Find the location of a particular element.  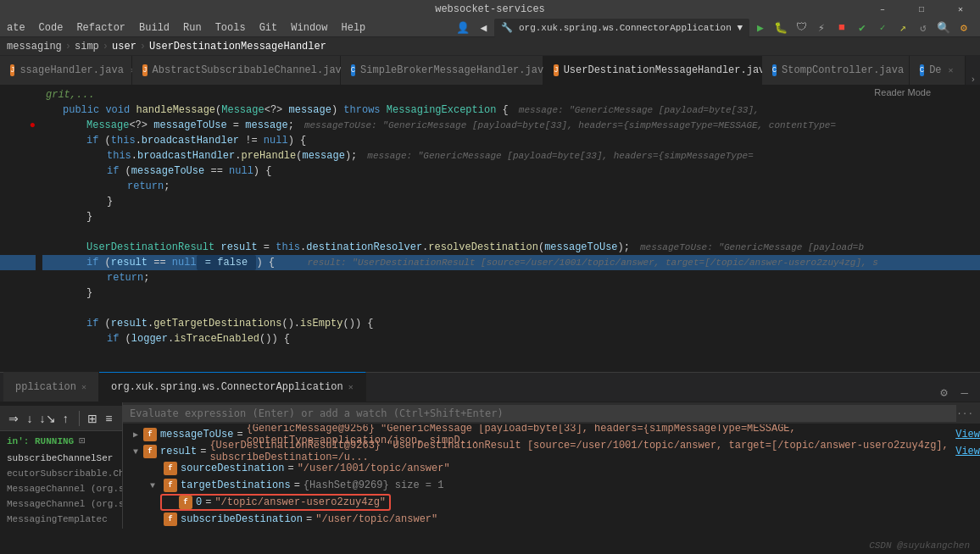

tab-simplebroker: C SimpleBrokerMessageHandler.java ✕ is located at coordinates (443, 70).